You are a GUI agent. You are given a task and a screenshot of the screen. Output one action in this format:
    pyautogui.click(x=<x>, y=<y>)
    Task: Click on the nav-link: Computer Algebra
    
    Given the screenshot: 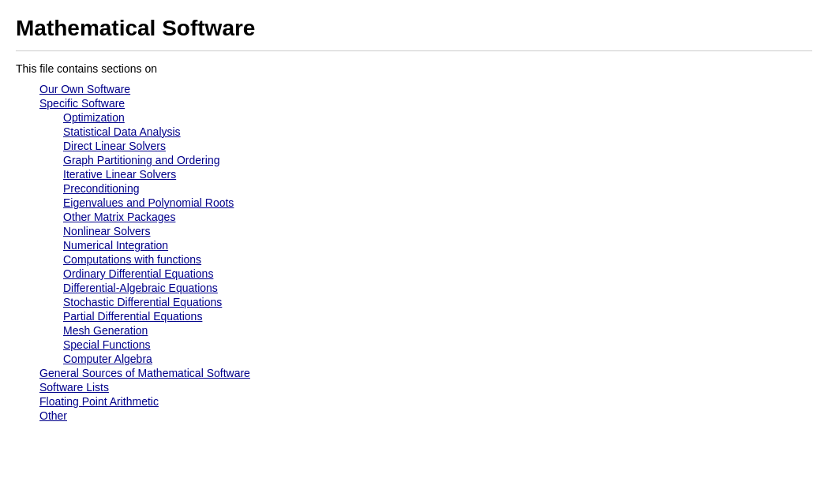 What is the action you would take?
    pyautogui.click(x=107, y=359)
    